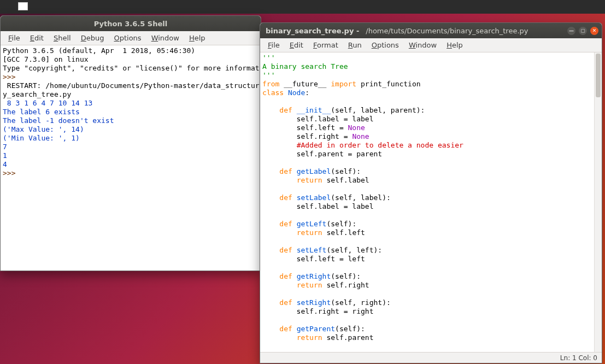  Describe the element at coordinates (131, 86) in the screenshot. I see `shell-line: RESTART: /home/ubuntu/Documents/Python-m…` at that location.